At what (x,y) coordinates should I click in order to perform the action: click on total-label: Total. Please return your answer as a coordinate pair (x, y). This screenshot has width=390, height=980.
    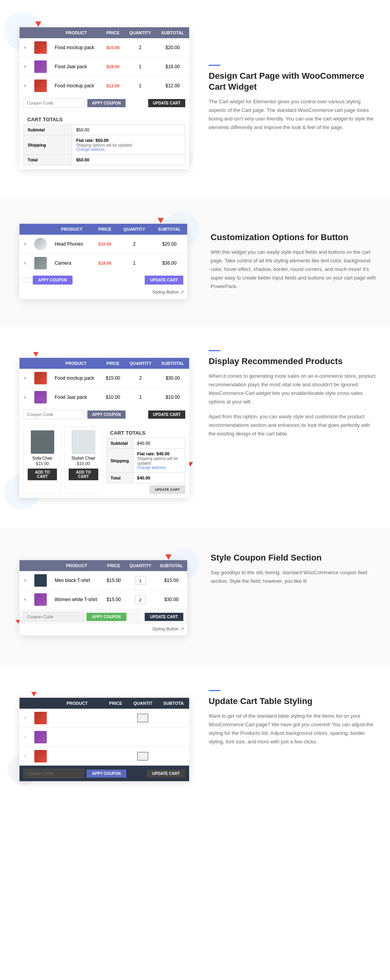
    Looking at the image, I should click on (120, 478).